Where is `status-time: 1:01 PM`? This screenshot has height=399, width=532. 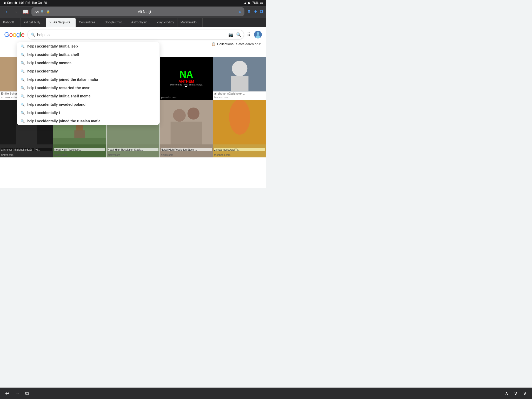 status-time: 1:01 PM is located at coordinates (24, 3).